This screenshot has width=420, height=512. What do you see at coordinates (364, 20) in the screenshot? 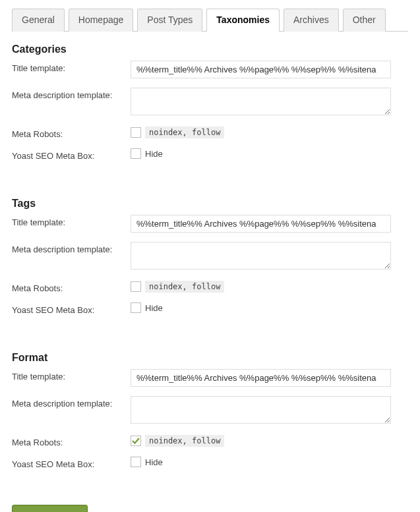
I see `tab-other: Other` at bounding box center [364, 20].